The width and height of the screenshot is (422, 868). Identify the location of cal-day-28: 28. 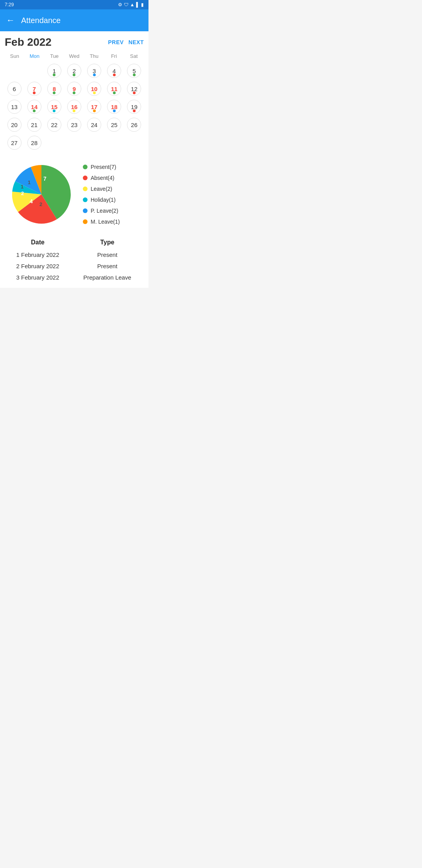
(34, 143).